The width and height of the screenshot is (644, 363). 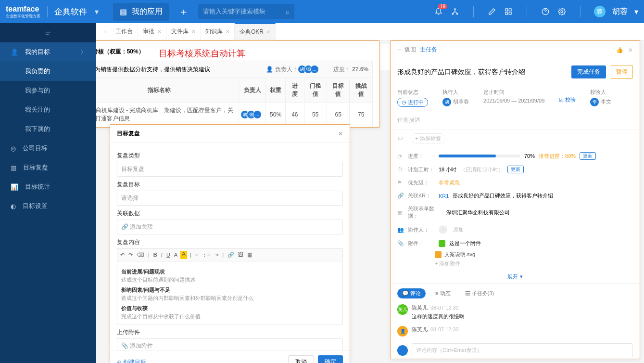 What do you see at coordinates (514, 101) in the screenshot?
I see `time-range: 2021/09/09 — 2021/09/09` at bounding box center [514, 101].